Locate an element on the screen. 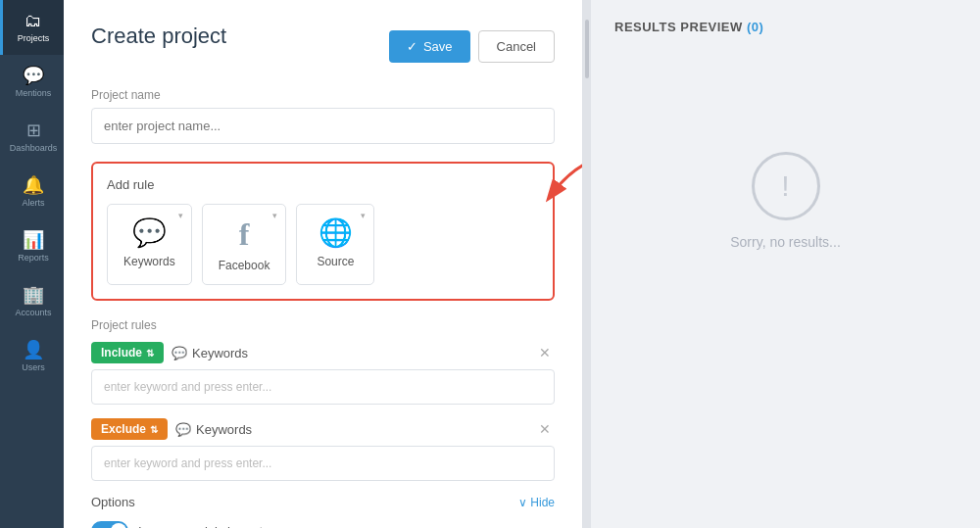 Image resolution: width=980 pixels, height=528 pixels. sidebar-item-label: Reports is located at coordinates (33, 258).